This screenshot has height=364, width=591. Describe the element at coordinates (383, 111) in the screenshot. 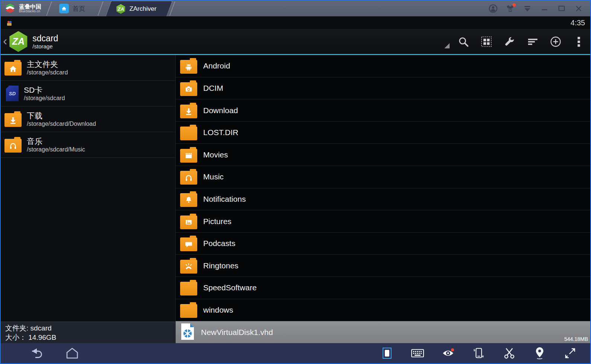

I see `file-row: Download` at that location.